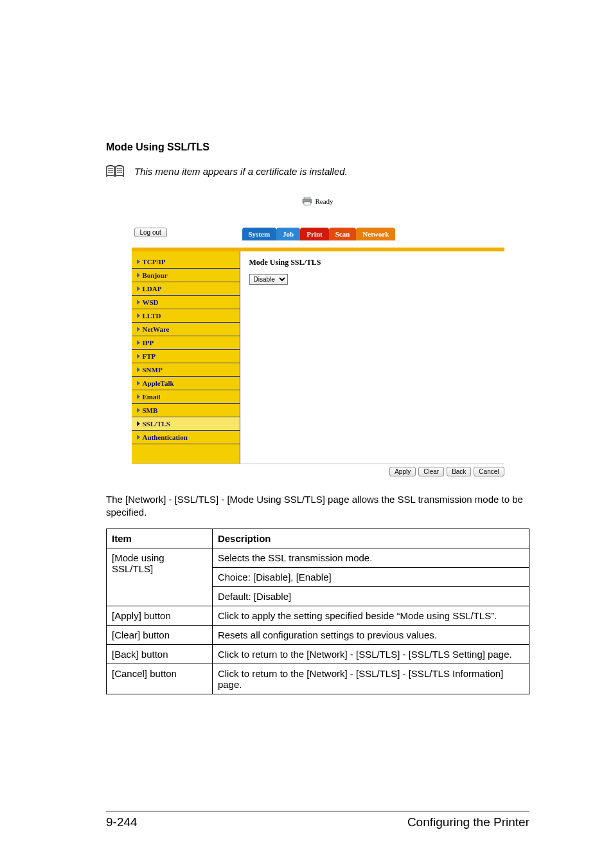 The image size is (613, 868). I want to click on sidebar-item-label: AppleTalk, so click(158, 383).